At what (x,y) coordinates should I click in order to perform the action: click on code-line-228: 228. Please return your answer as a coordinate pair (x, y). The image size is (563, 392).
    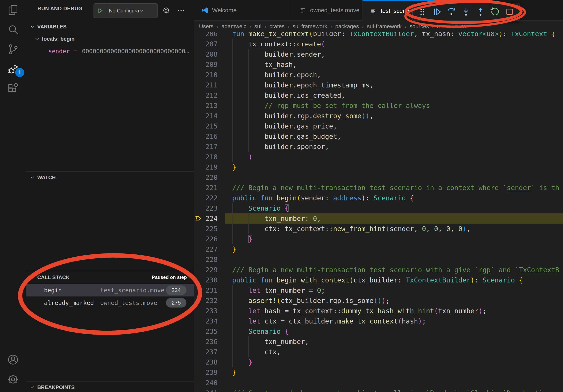
    Looking at the image, I should click on (379, 260).